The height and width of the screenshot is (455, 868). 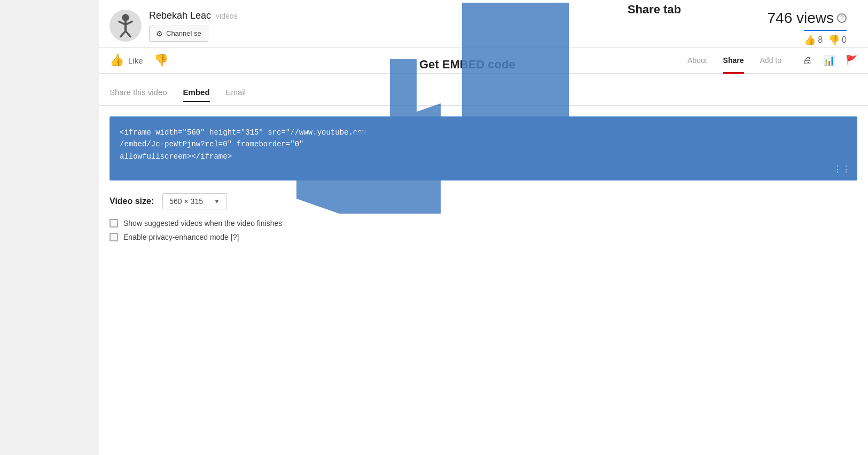 What do you see at coordinates (184, 33) in the screenshot?
I see `channel-settings-label: Channel se` at bounding box center [184, 33].